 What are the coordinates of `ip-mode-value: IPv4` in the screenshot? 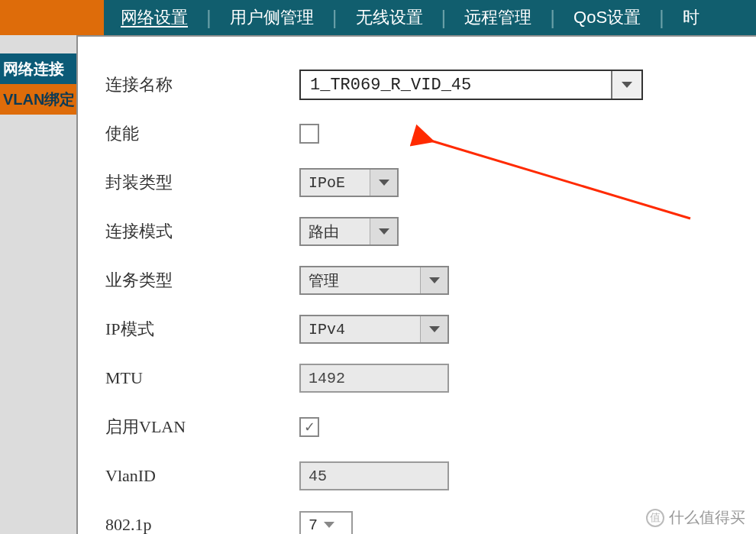 It's located at (360, 330).